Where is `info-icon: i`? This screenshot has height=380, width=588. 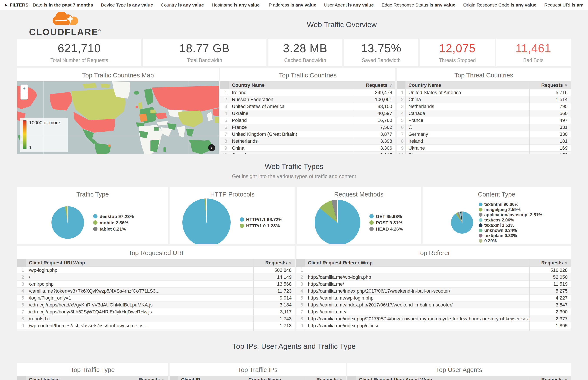 info-icon: i is located at coordinates (212, 148).